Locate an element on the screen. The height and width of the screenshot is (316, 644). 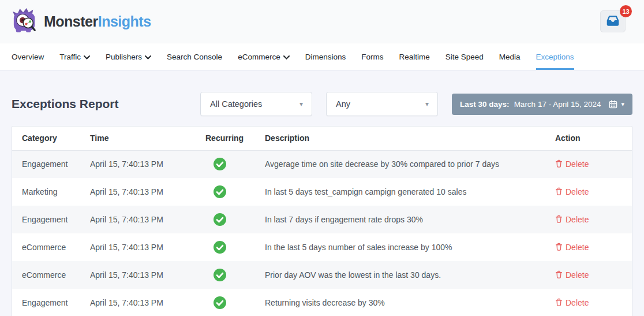
main-nav: Overview Traffic Publishers Search Conso… is located at coordinates (322, 57).